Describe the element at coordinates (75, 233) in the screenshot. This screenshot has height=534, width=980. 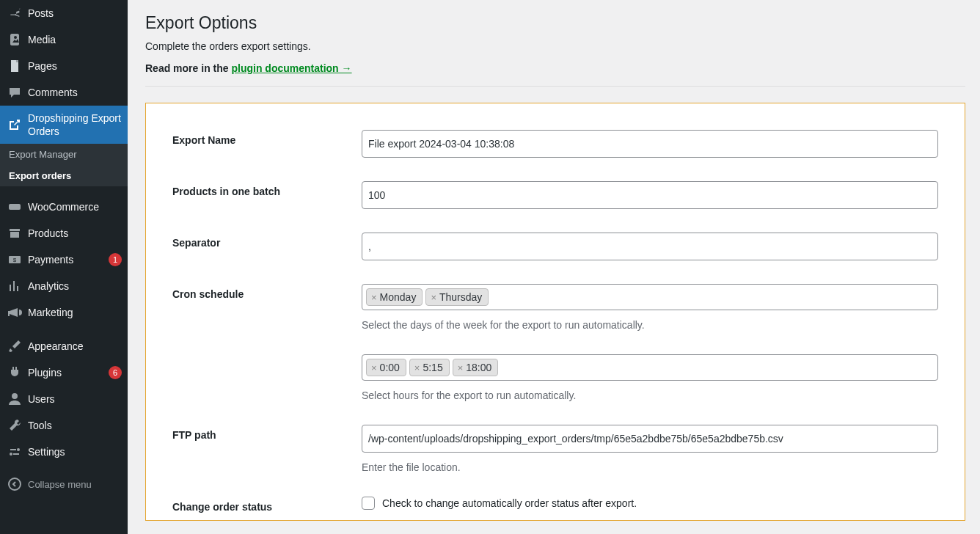
I see `sidebar-label: Products` at that location.